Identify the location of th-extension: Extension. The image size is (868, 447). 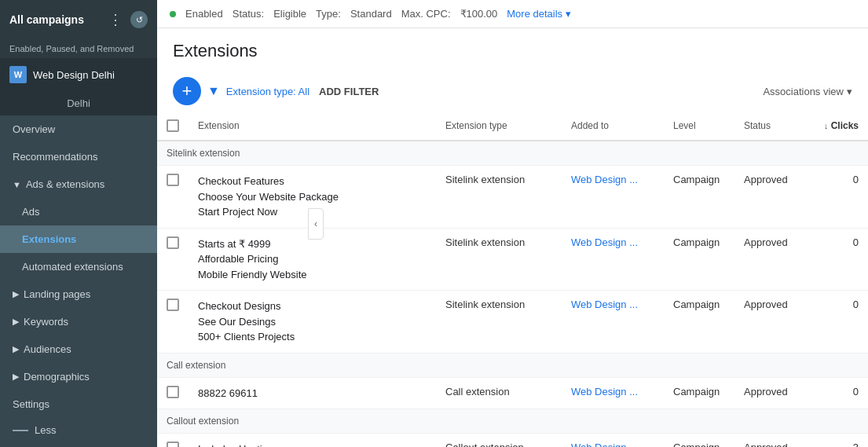
(313, 126).